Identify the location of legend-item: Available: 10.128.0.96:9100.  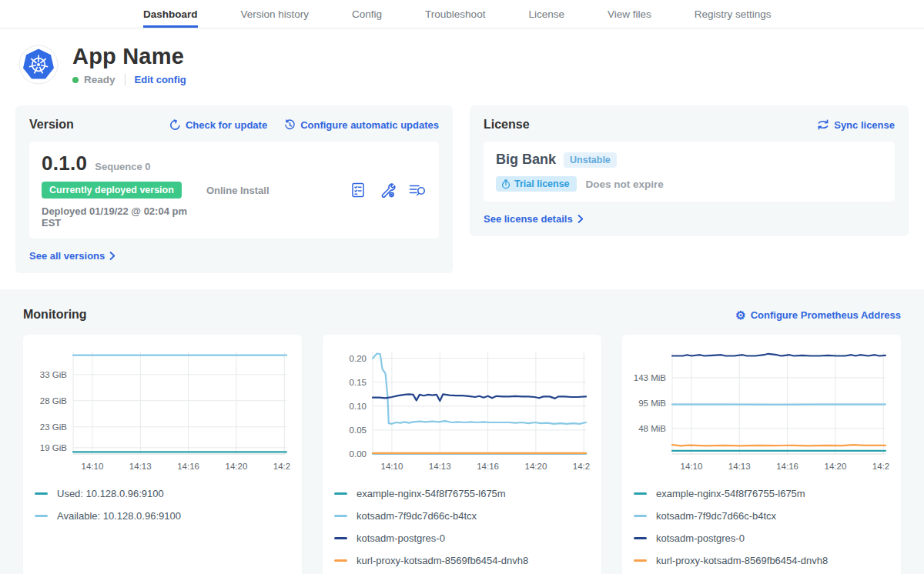
(162, 516).